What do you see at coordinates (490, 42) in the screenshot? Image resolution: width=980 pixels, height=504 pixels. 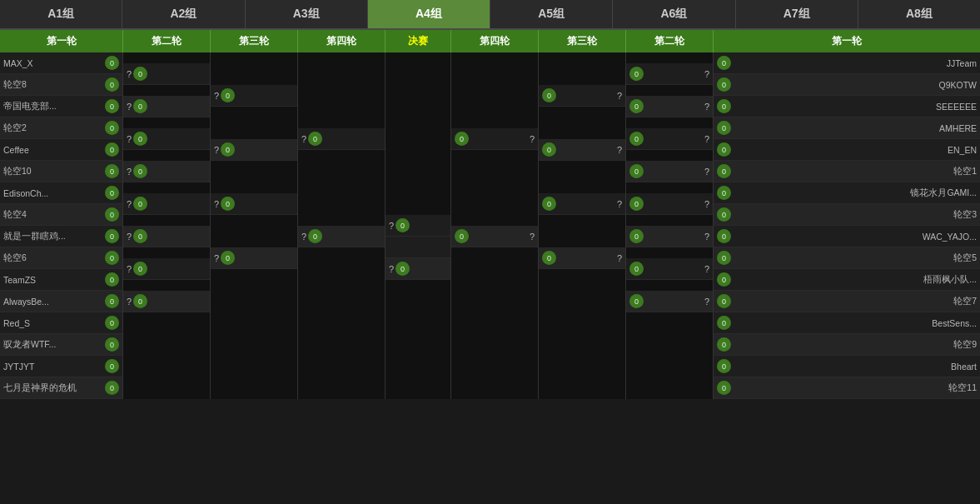 I see `round-headers: 第一轮 第二轮 第三轮 第四轮 决赛 第四轮 第三轮 第二轮 第一轮` at bounding box center [490, 42].